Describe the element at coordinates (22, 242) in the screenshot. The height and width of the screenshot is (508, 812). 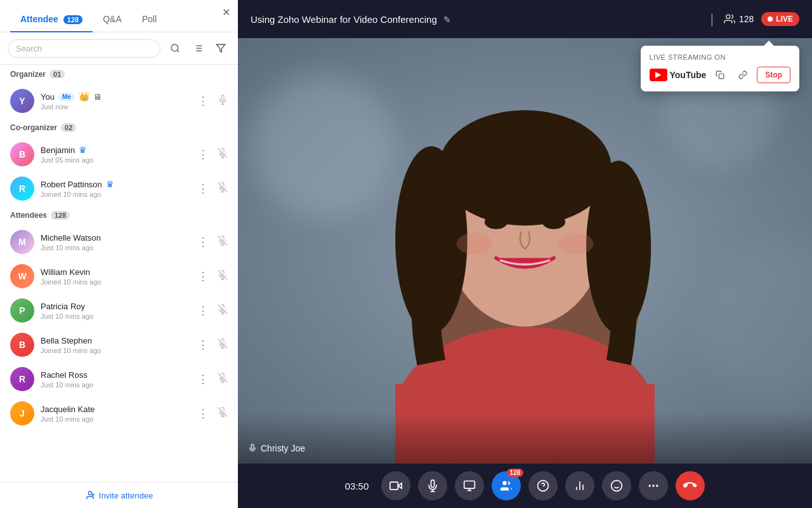
I see `avatar-michelle: M` at that location.